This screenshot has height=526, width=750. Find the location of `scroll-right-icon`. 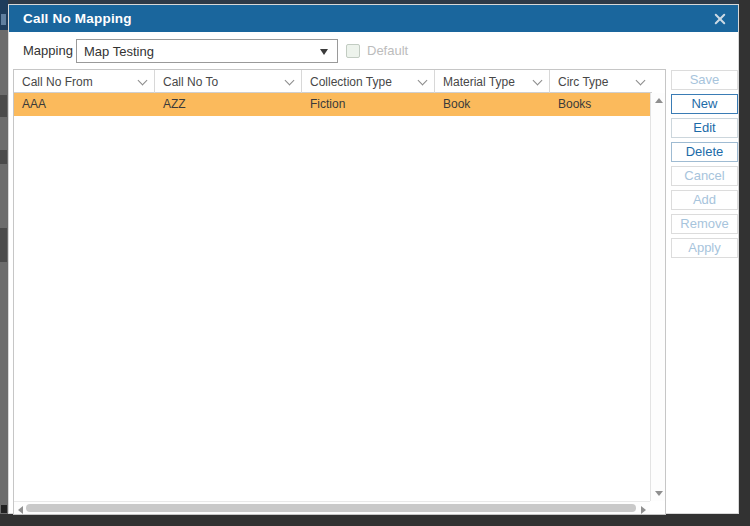

scroll-right-icon is located at coordinates (644, 510).